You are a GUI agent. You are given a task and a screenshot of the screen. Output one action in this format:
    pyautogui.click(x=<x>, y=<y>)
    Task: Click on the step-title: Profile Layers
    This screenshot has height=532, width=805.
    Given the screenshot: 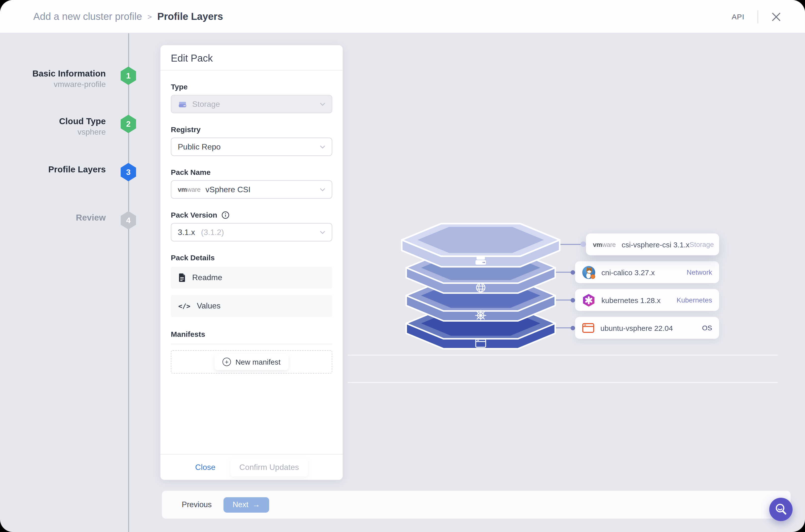 What is the action you would take?
    pyautogui.click(x=53, y=169)
    